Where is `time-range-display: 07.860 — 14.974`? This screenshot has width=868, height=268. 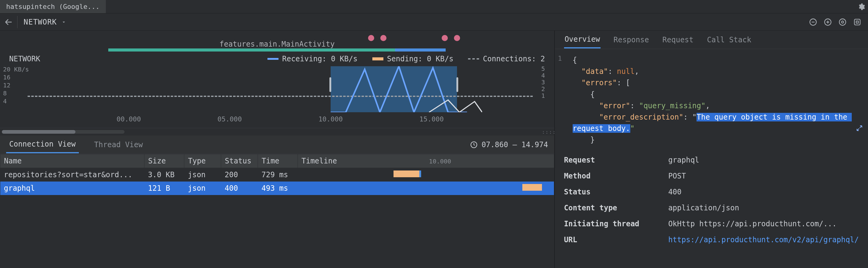
time-range-display: 07.860 — 14.974 is located at coordinates (509, 145).